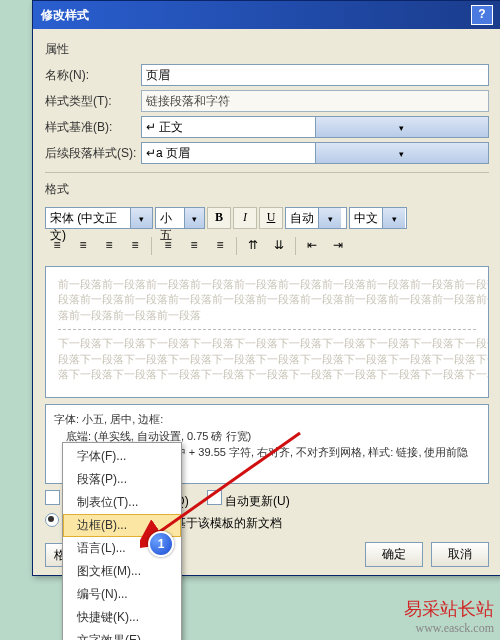 This screenshot has height=640, width=500. What do you see at coordinates (168, 246) in the screenshot?
I see `line-spacing-1-icon: ≡` at bounding box center [168, 246].